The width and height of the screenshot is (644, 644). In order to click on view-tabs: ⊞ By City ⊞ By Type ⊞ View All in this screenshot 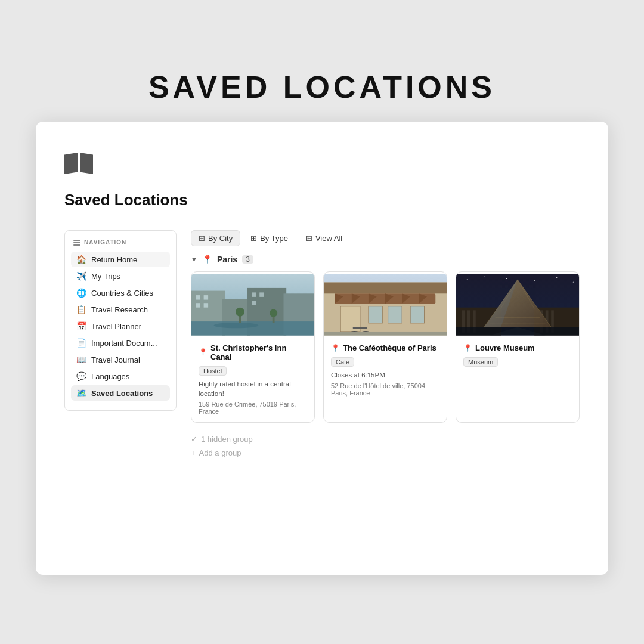, I will do `click(385, 239)`.